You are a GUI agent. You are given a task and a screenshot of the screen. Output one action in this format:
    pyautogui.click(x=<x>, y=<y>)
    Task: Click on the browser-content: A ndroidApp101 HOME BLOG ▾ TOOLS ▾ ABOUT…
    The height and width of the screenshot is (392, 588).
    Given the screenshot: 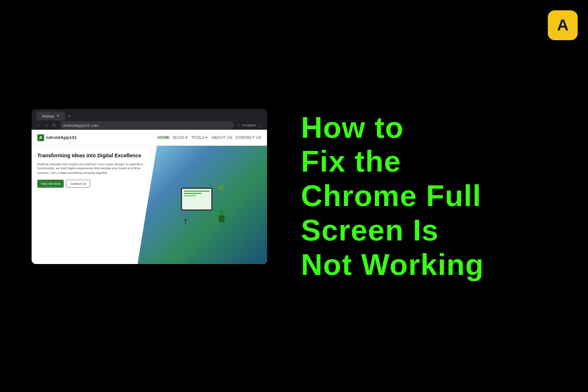 What is the action you would take?
    pyautogui.click(x=149, y=197)
    